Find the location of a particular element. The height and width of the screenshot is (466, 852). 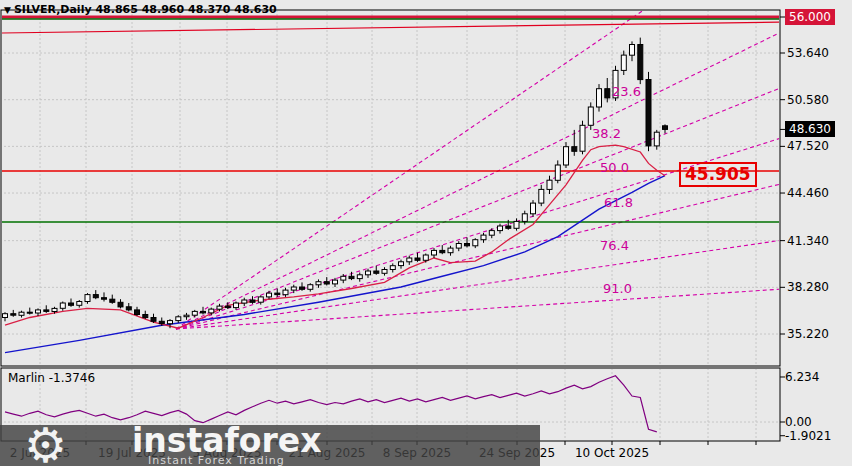

fib-fan-label-38.2: 38.2 is located at coordinates (606, 134).